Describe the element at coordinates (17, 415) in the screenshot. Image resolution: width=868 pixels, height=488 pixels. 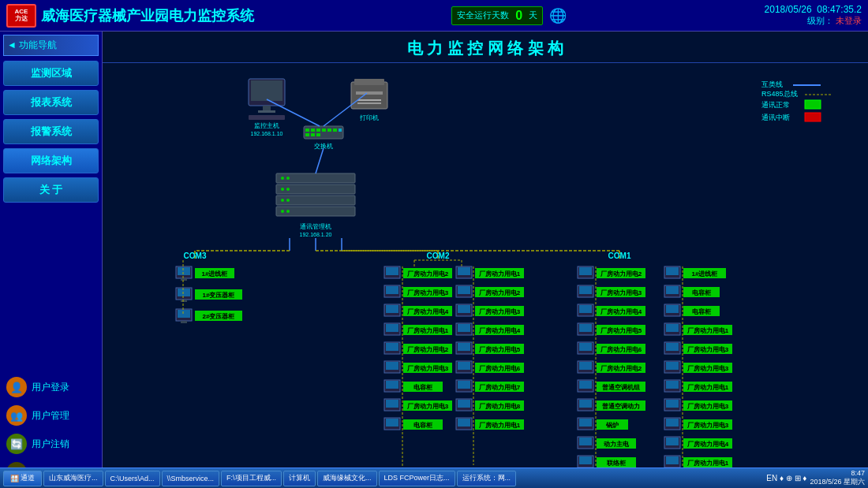
I see `user-manage-icon: 👥` at that location.